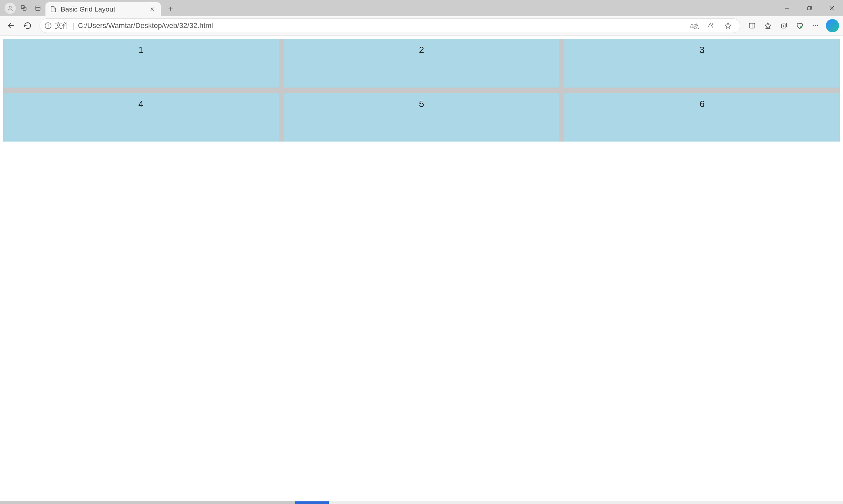 This screenshot has height=504, width=843. What do you see at coordinates (768, 26) in the screenshot?
I see `favorites-button` at bounding box center [768, 26].